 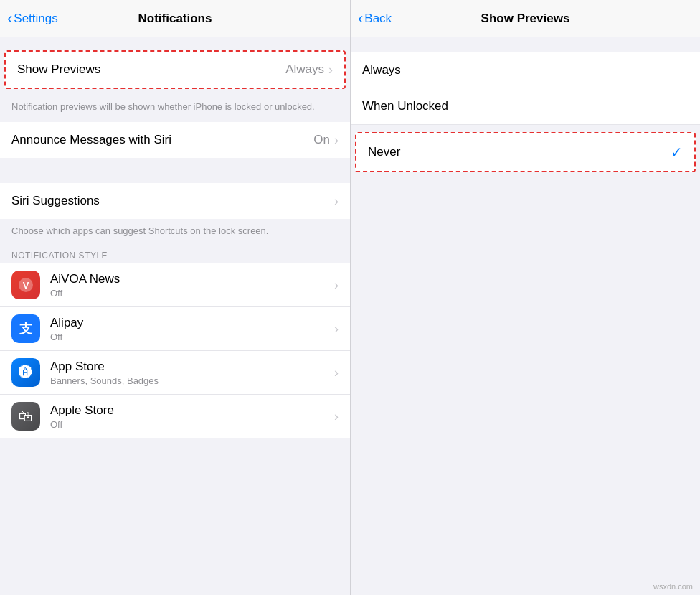 I want to click on aivoa-name: AiVOA News, so click(x=192, y=279).